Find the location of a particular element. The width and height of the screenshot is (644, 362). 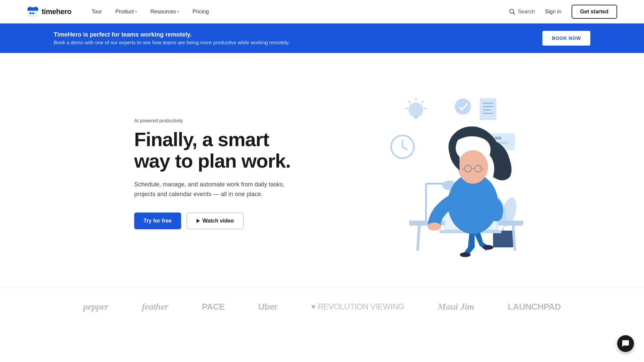

nav-right: Search Sign in Get started is located at coordinates (563, 12).